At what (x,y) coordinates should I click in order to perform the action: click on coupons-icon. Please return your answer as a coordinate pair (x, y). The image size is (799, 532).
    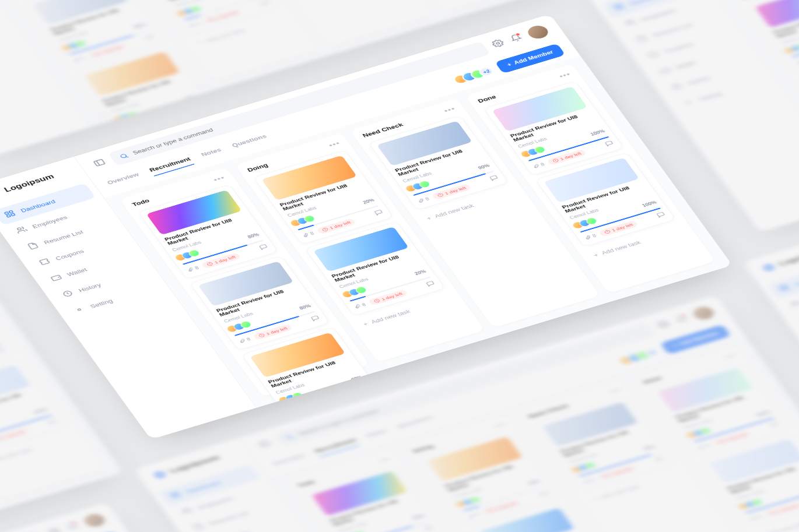
    Looking at the image, I should click on (653, 55).